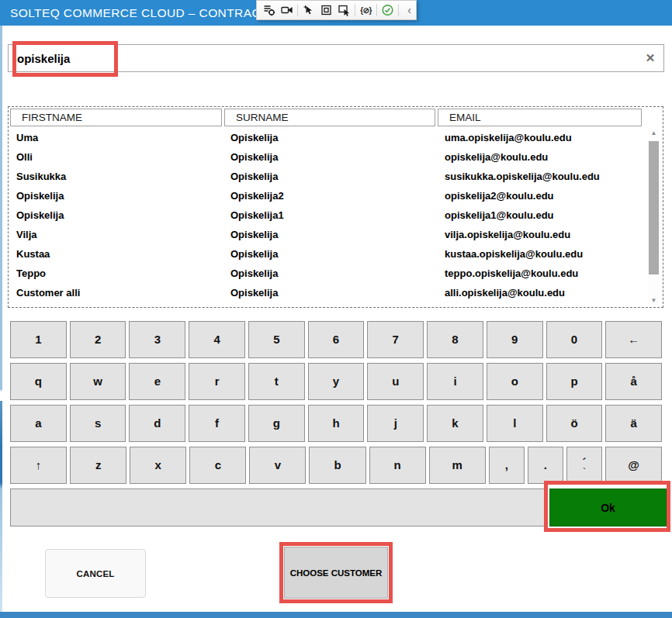 The height and width of the screenshot is (618, 672). I want to click on table-row: OlliOpiskelijaopiskelija@koulu.edu, so click(326, 157).